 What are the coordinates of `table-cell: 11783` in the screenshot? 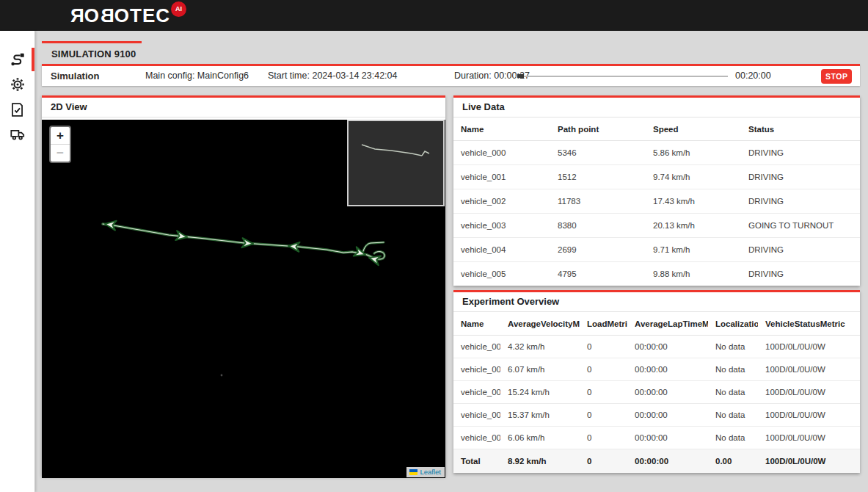 It's located at (598, 201).